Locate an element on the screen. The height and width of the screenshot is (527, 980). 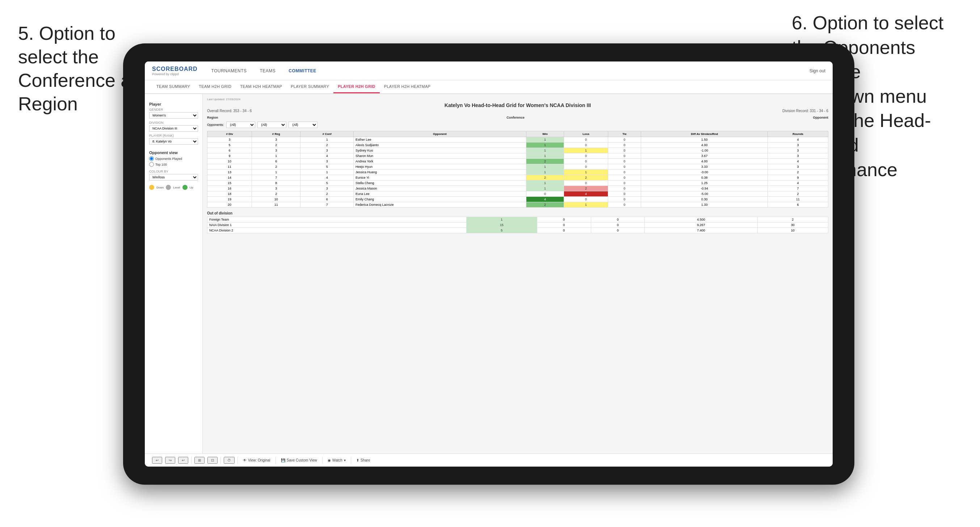
toolbar-undo: ↩ is located at coordinates (157, 460).